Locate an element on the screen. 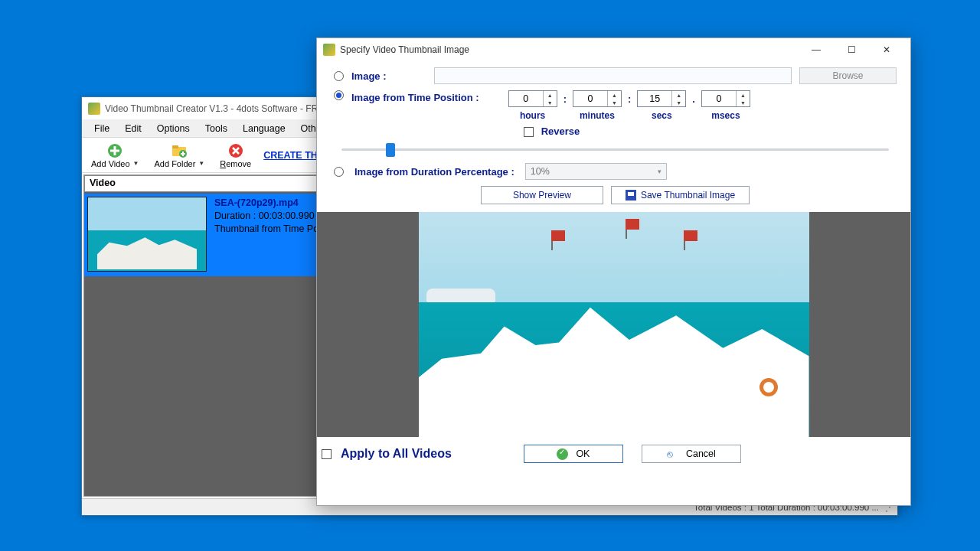 Image resolution: width=980 pixels, height=551 pixels. dialog-icon is located at coordinates (329, 50).